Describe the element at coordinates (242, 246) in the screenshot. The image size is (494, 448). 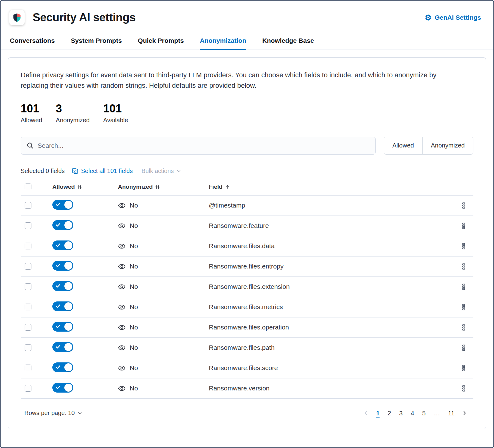
I see `field-name: Ransomware.files.data` at that location.